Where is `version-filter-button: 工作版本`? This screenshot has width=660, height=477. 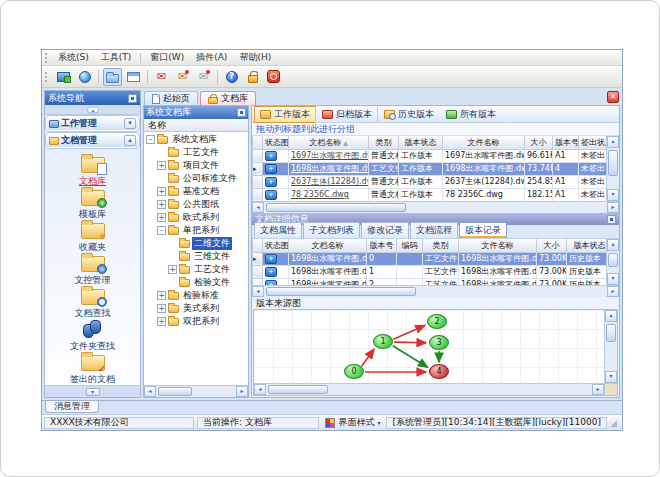
version-filter-button: 工作版本 is located at coordinates (285, 114).